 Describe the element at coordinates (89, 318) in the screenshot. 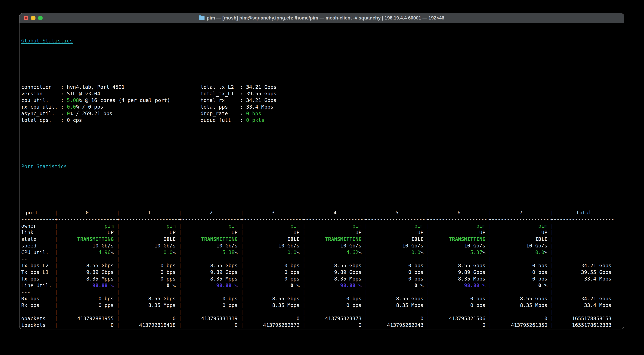

I see `cell: 413792881955|` at that location.